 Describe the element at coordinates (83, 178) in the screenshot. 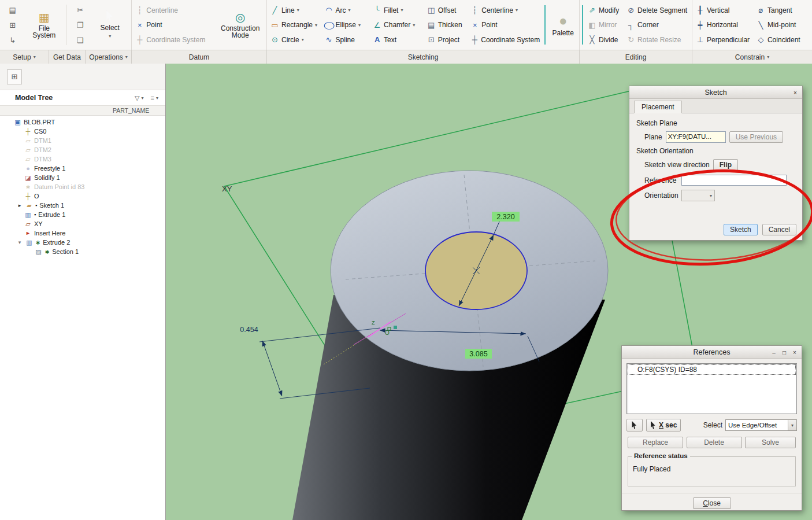

I see `tree-item-solidify-1: ◪ Solidify 1` at that location.